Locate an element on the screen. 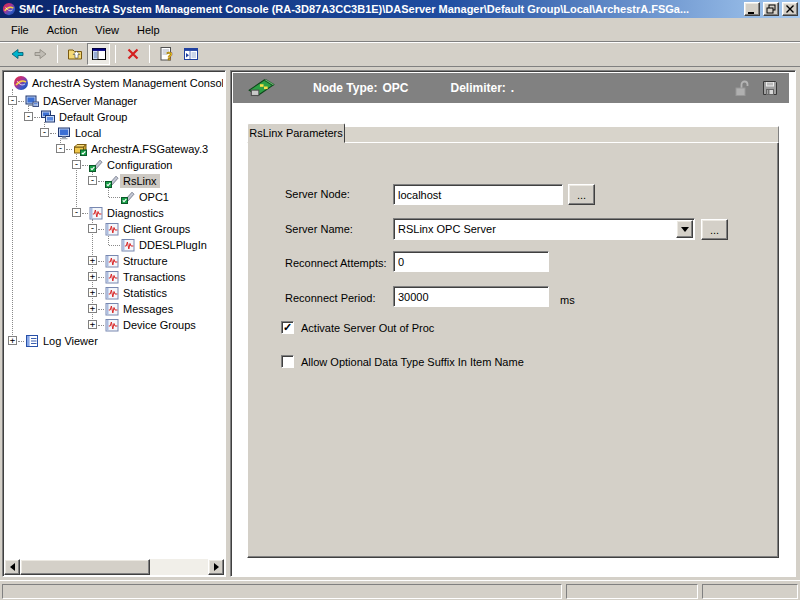 The image size is (800, 600). tree-item-label: ArchestrA System Management Console ( is located at coordinates (126, 83).